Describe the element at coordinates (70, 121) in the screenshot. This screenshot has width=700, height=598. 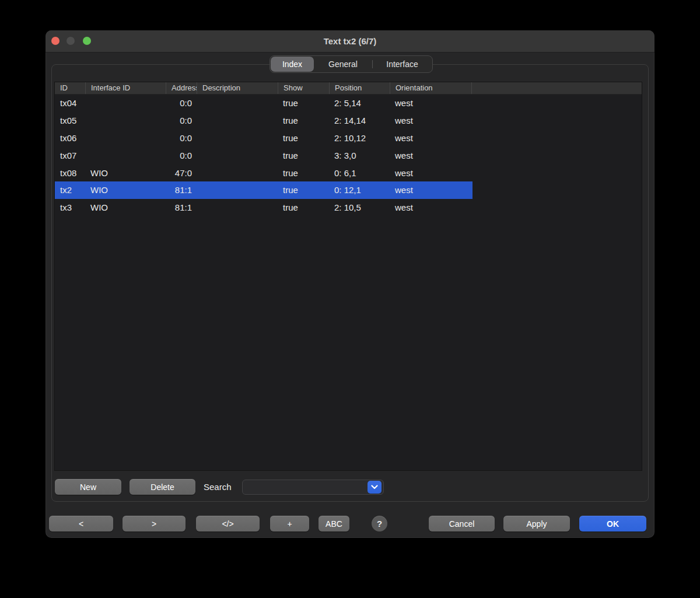
I see `cell-id: tx05` at that location.